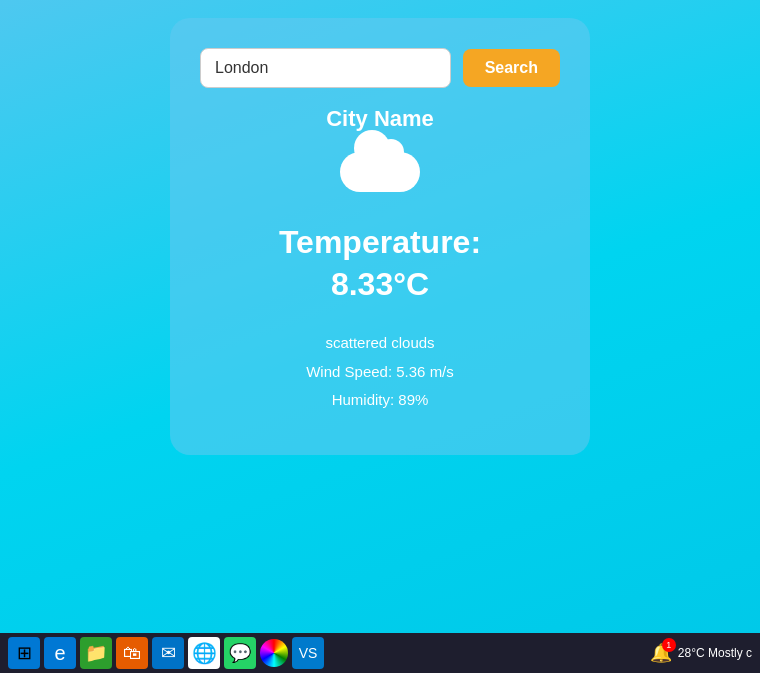 The height and width of the screenshot is (673, 760). I want to click on temperature-value: 8.33°C, so click(380, 284).